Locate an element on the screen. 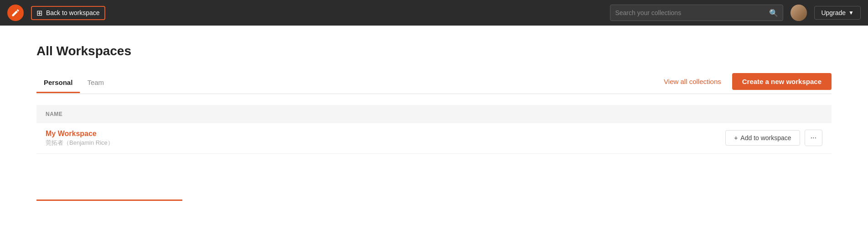 This screenshot has width=868, height=252. tab-team: Team is located at coordinates (96, 84).